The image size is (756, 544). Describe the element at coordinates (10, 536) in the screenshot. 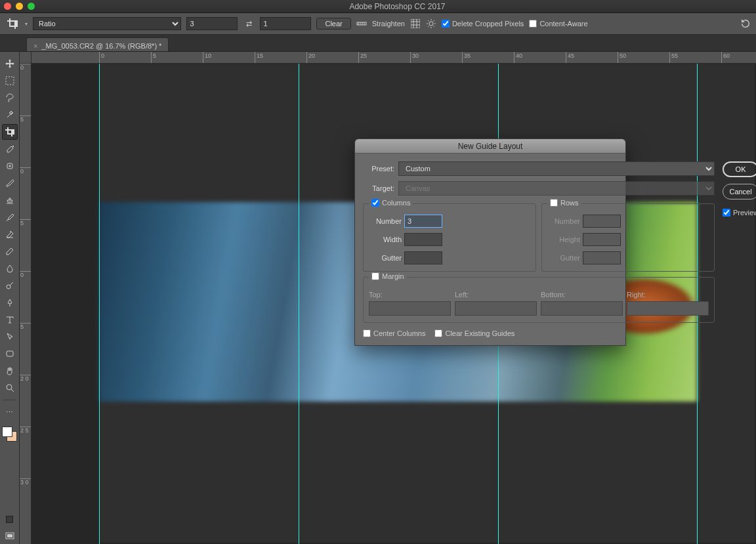

I see `screen-mode-icon` at that location.